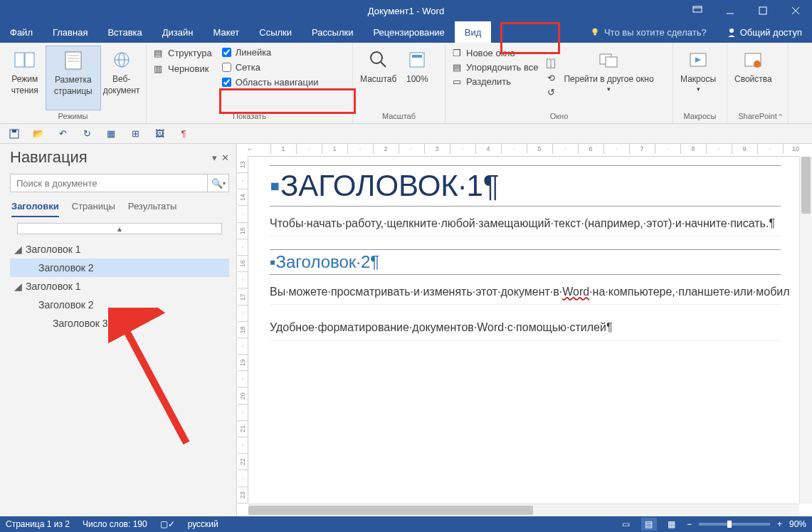 The width and height of the screenshot is (812, 532). What do you see at coordinates (225, 158) in the screenshot?
I see `nav-close-icon: ✕` at bounding box center [225, 158].